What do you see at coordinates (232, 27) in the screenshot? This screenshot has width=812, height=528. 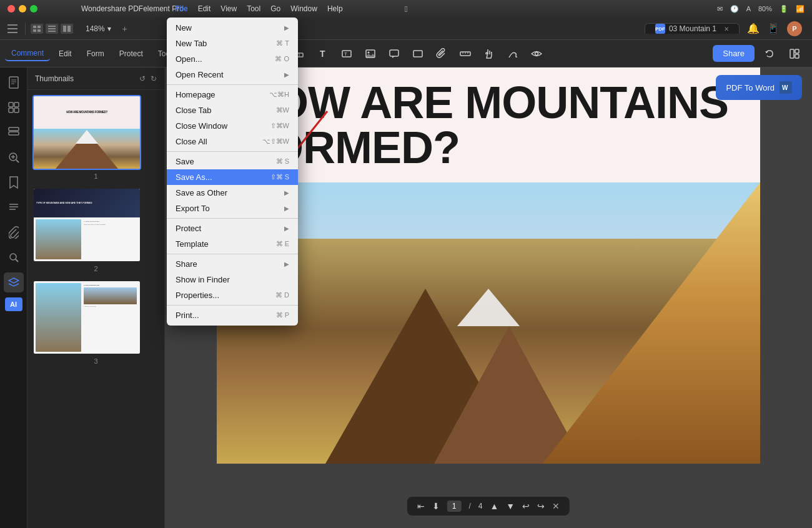 I see `menu-item-new: New ▶` at bounding box center [232, 27].